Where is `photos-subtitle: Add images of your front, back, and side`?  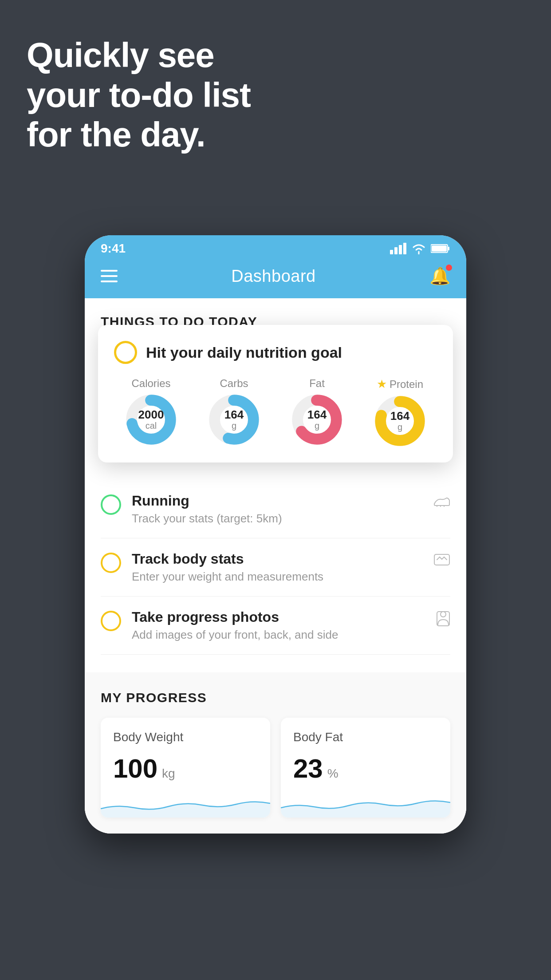 photos-subtitle: Add images of your front, back, and side is located at coordinates (279, 635).